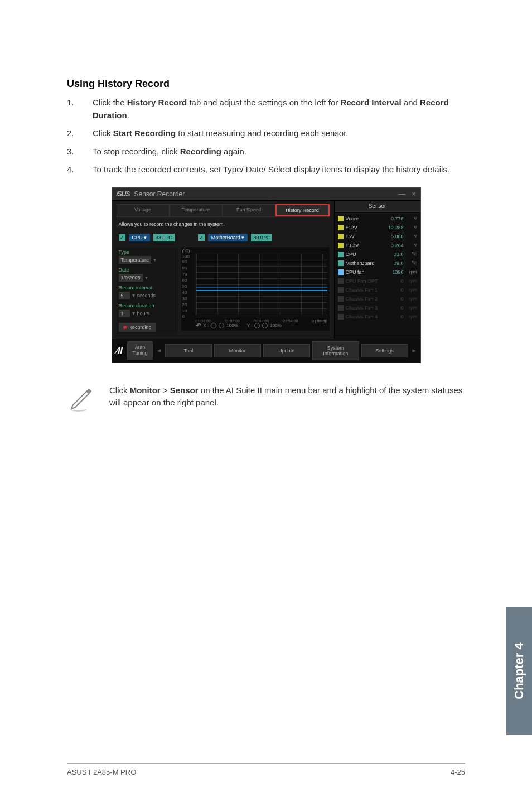 The height and width of the screenshot is (802, 532). What do you see at coordinates (141, 327) in the screenshot?
I see `recording-label: Recording` at bounding box center [141, 327].